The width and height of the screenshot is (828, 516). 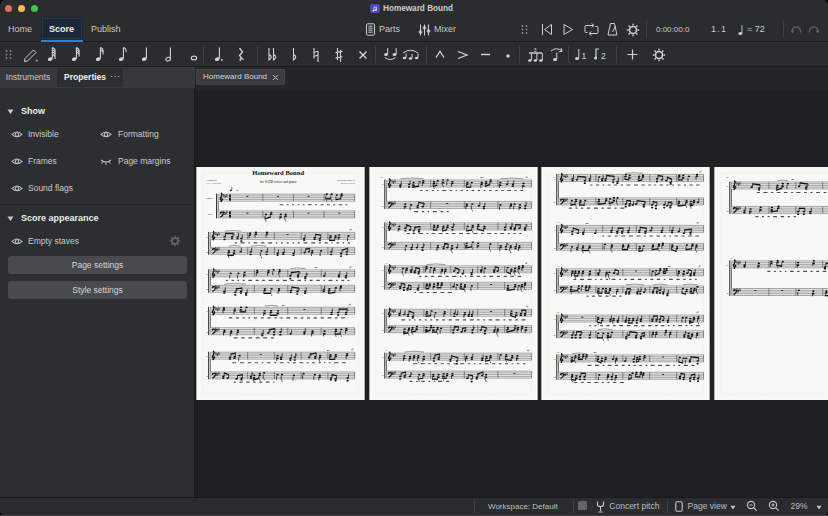 I want to click on svg-text: 21, so click(x=386, y=350).